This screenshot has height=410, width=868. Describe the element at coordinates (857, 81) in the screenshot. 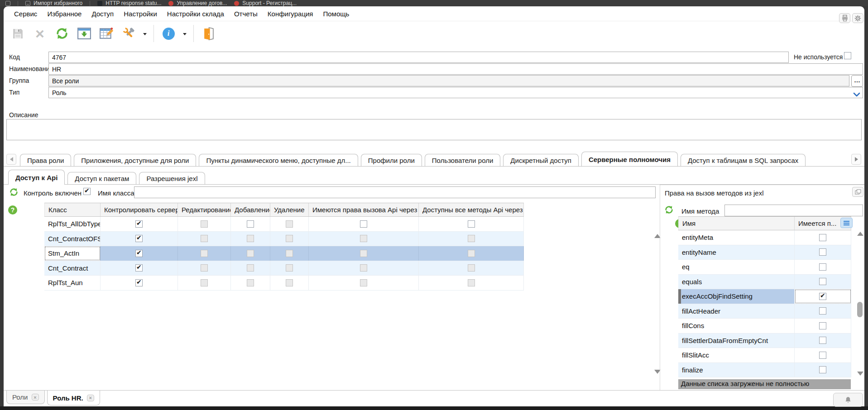

I see `group-lookup-button: …` at that location.